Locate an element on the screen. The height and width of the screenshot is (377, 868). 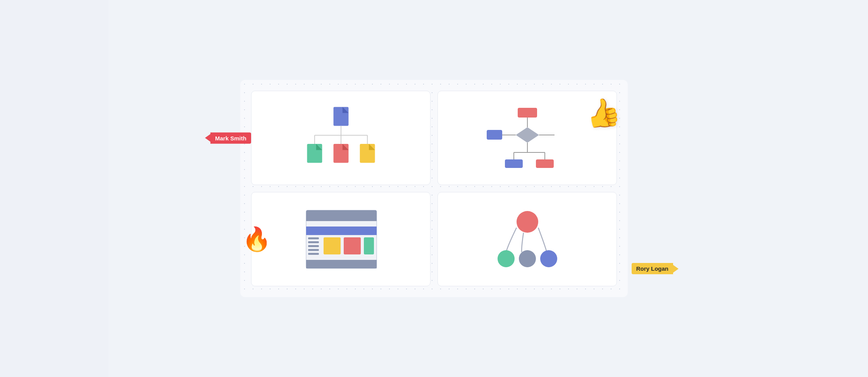
rory-logan-badge: Rory Logan is located at coordinates (655, 268).